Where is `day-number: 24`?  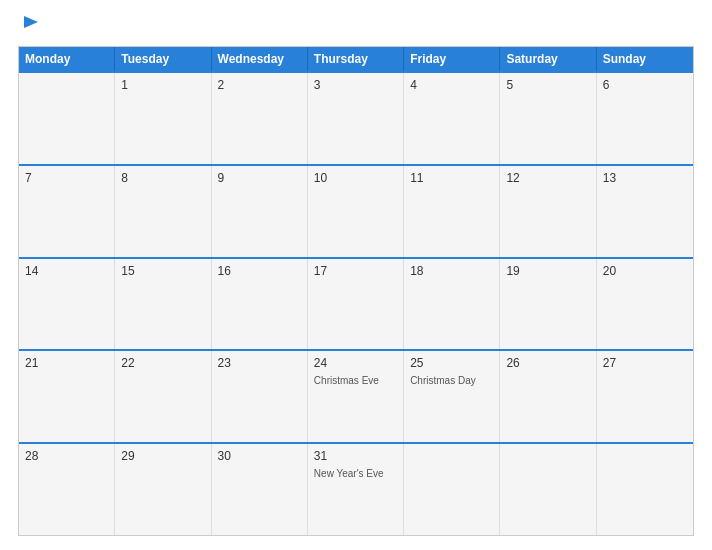
day-number: 24 is located at coordinates (356, 363).